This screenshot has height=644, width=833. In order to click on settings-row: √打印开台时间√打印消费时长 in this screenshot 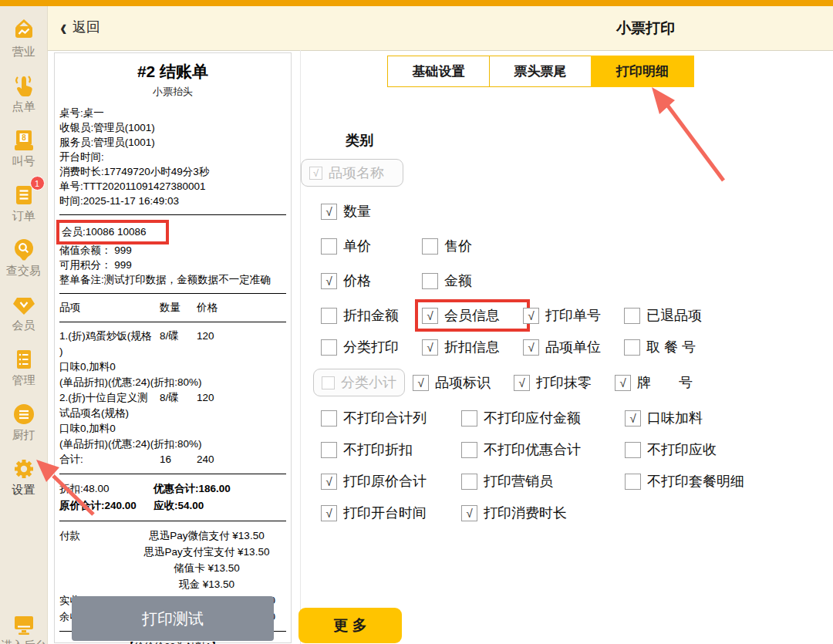, I will do `click(552, 513)`.